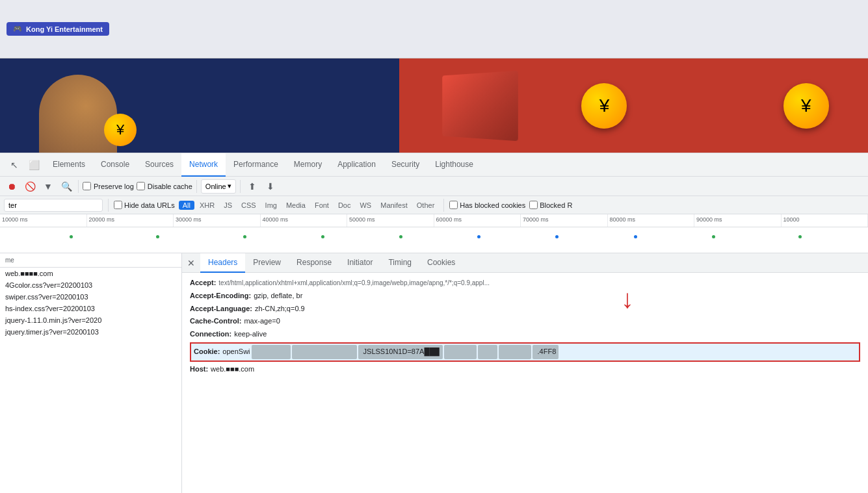 This screenshot has width=868, height=493. What do you see at coordinates (322, 205) in the screenshot?
I see `filter-type-font: Font` at bounding box center [322, 205].